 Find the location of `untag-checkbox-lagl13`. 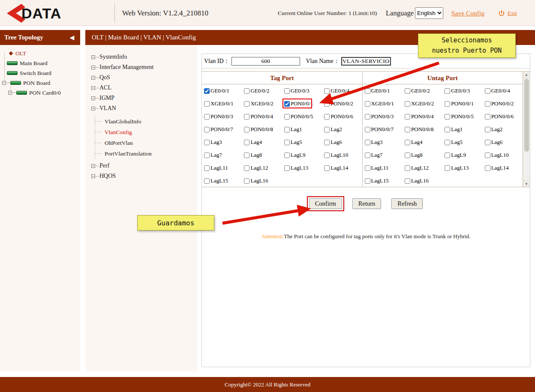

untag-checkbox-lagl13 is located at coordinates (448, 168).